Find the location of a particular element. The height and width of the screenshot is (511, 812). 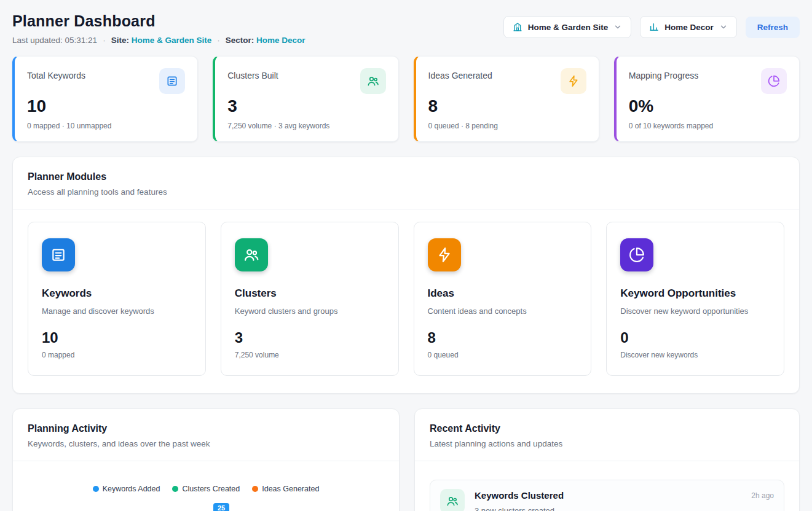

module-card-clusters: Clusters Keyword clusters and groups 3 7… is located at coordinates (310, 298).